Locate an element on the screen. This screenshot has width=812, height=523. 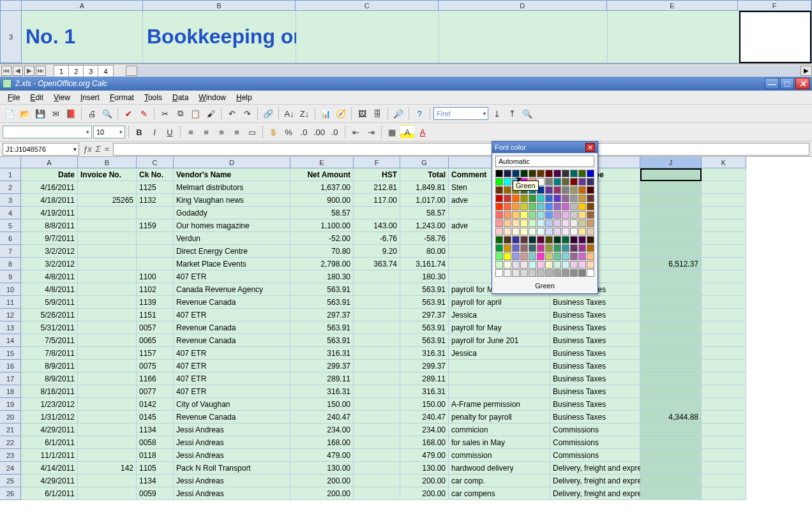
copy-icon: ⧉ is located at coordinates (180, 114).